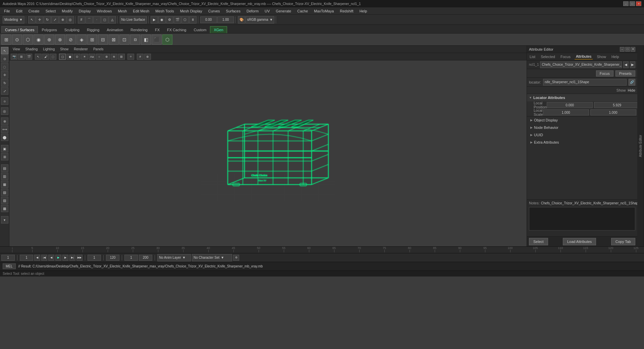 Image resolution: width=644 pixels, height=349 pixels. What do you see at coordinates (5, 200) in the screenshot?
I see `ui-btn6: ▨` at bounding box center [5, 200].